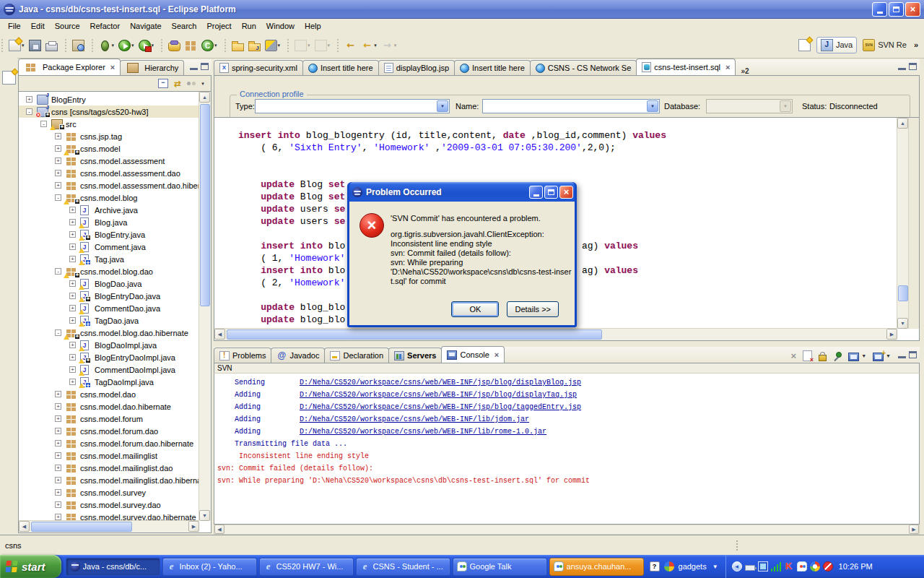  I want to click on next-annotation-button: ▾, so click(302, 46).